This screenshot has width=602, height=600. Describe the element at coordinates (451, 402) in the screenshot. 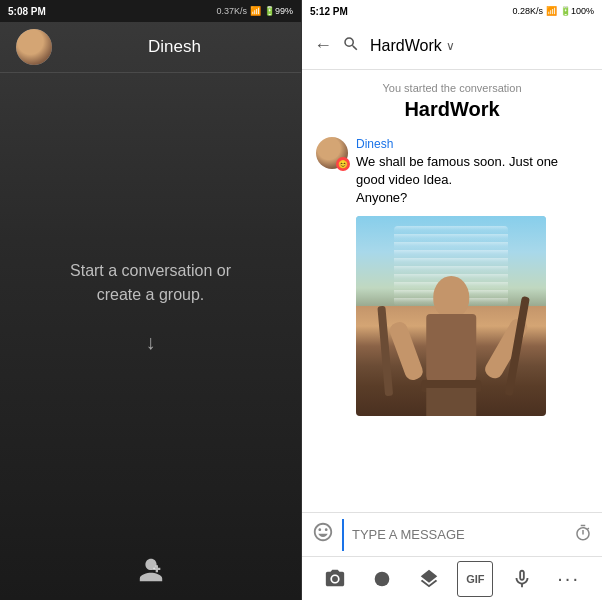

I see `person-legs` at that location.